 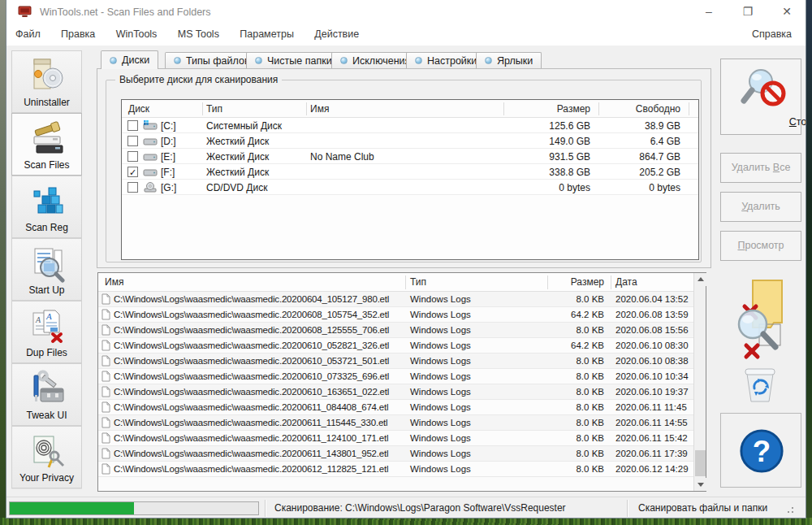 What do you see at coordinates (700, 382) in the screenshot?
I see `vertical-scrollbar` at bounding box center [700, 382].